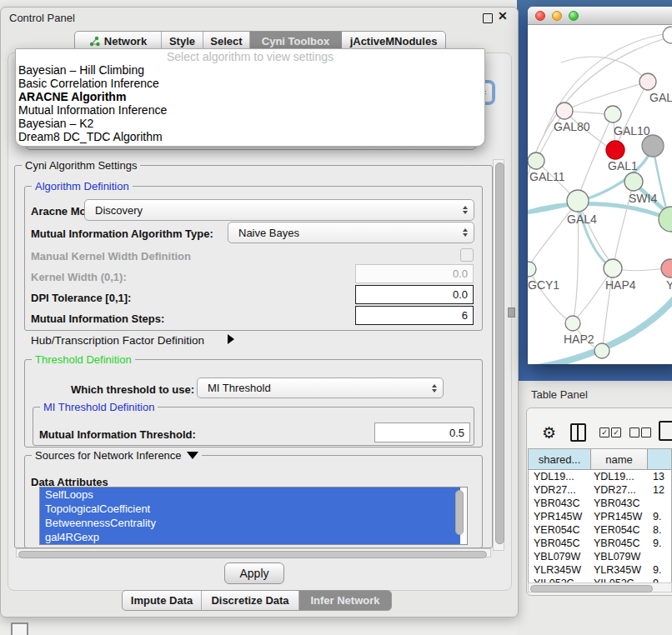  What do you see at coordinates (250, 523) in the screenshot?
I see `data-attribute-item: BetweennessCentrality` at bounding box center [250, 523].